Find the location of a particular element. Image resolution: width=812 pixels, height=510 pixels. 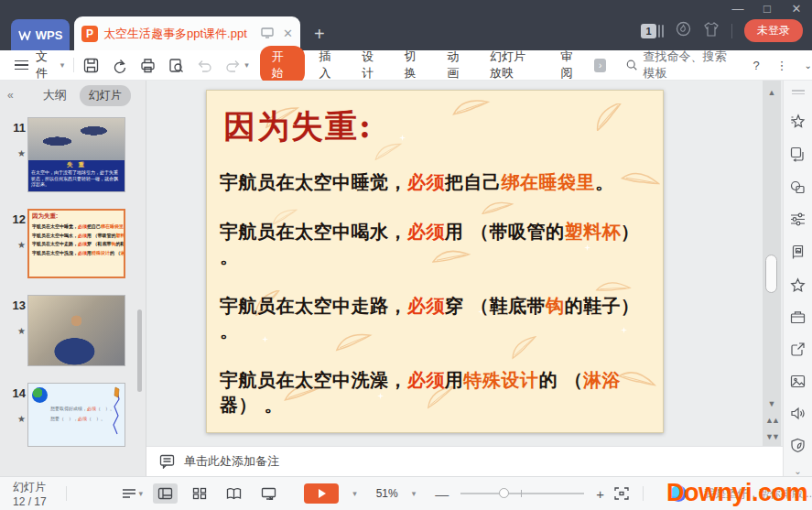

view-reading-button is located at coordinates (234, 494).